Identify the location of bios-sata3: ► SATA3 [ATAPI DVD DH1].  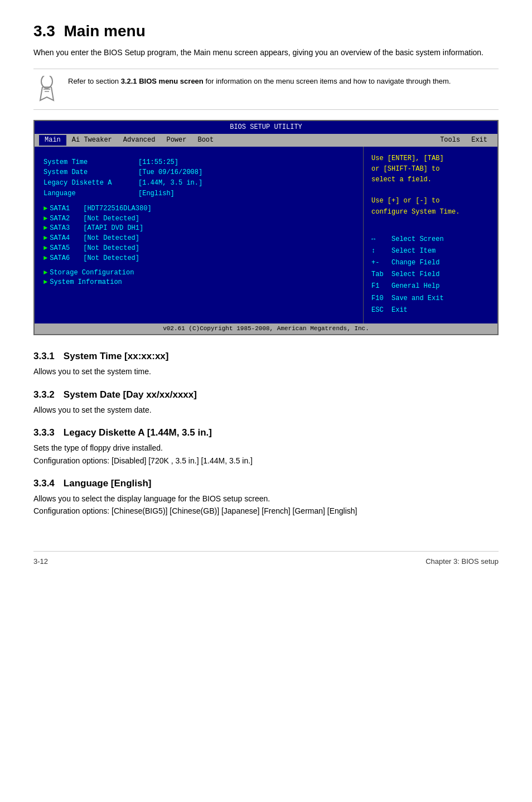
(199, 229).